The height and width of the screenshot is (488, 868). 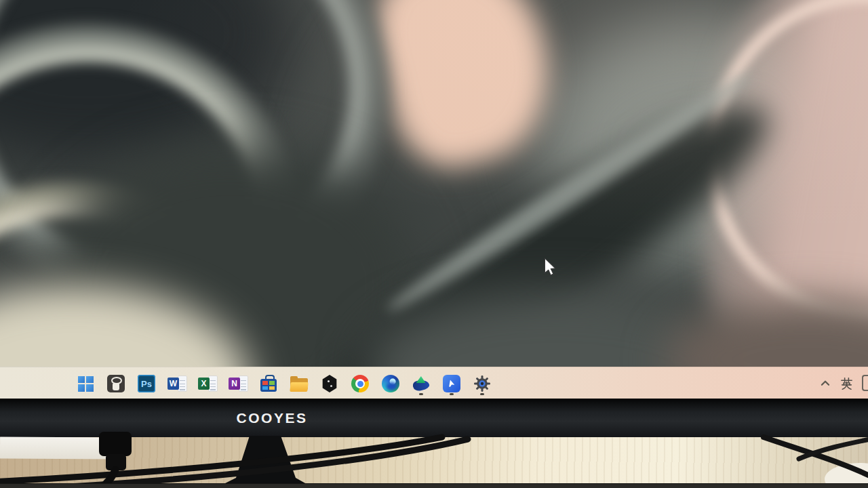 I want to click on settings-gear-icon, so click(x=482, y=384).